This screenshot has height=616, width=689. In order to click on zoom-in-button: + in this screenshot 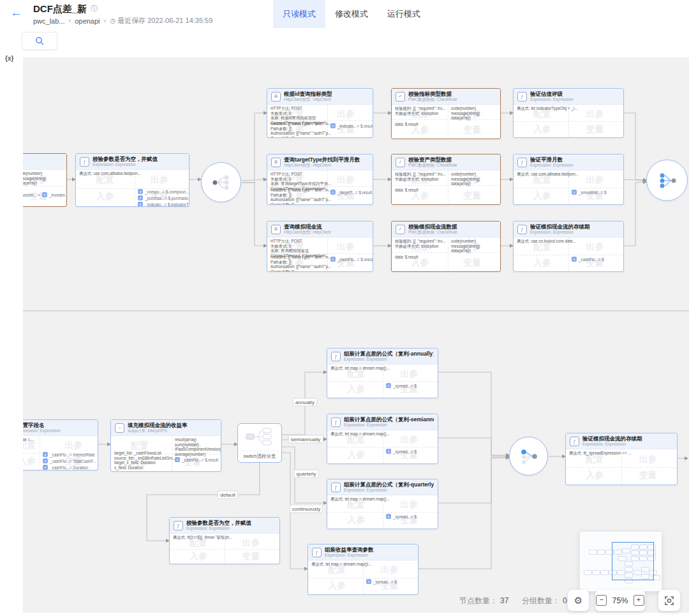, I will do `click(639, 600)`.